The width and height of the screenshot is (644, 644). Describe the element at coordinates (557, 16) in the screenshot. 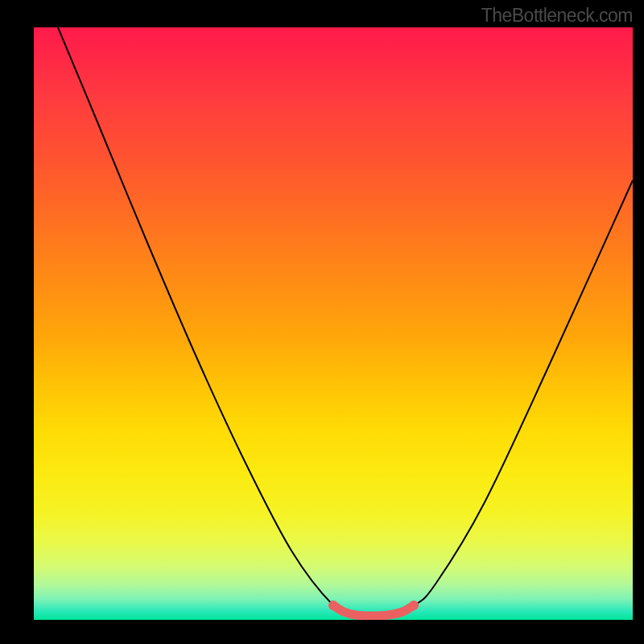

I see `watermark-text: TheBottleneck.com` at that location.